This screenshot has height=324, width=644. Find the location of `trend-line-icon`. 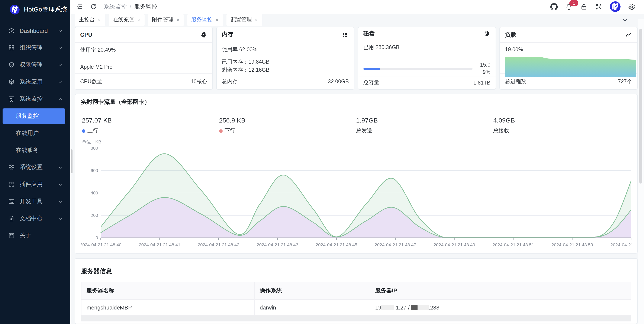

trend-line-icon is located at coordinates (628, 35).